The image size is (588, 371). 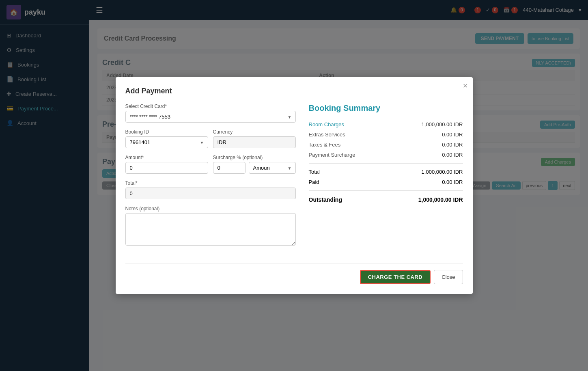 I want to click on taxes-value: 0.00 IDR, so click(x=452, y=145).